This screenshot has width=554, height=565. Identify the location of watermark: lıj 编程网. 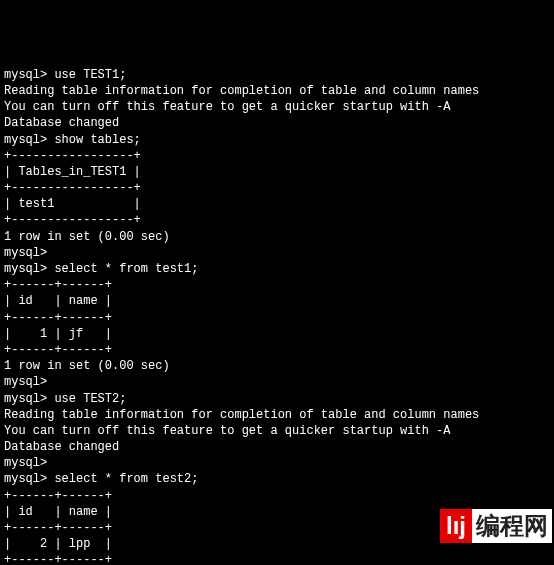
(496, 526).